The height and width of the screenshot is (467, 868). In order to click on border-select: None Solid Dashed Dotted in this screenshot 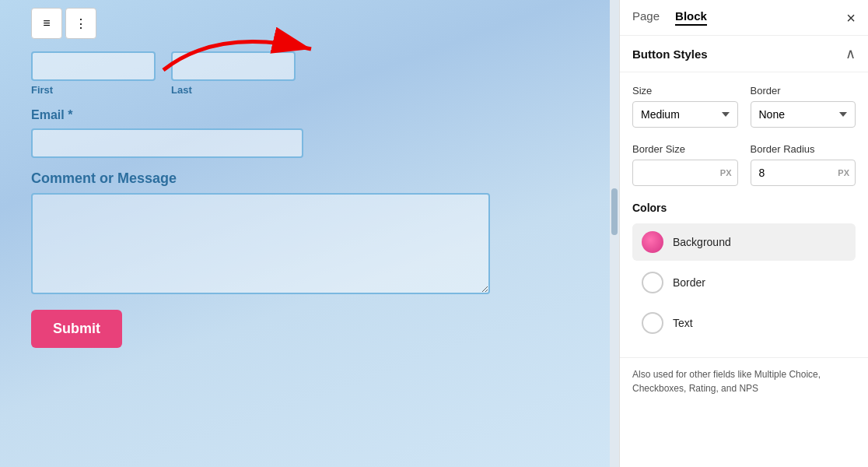, I will do `click(803, 114)`.